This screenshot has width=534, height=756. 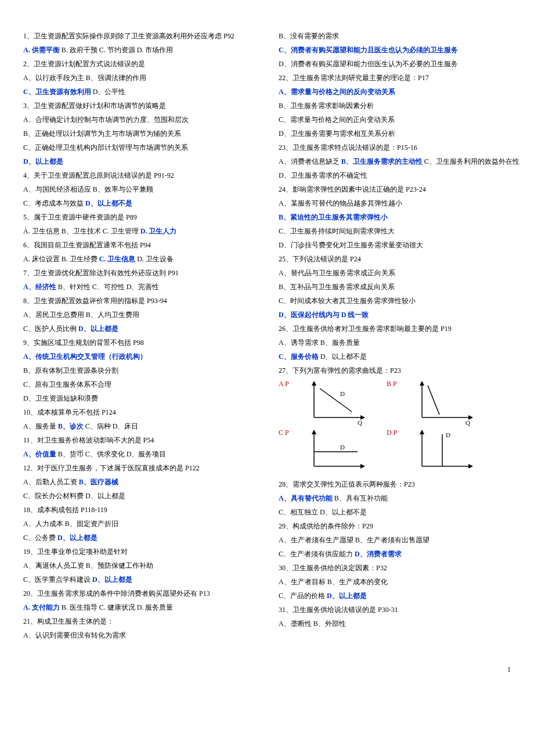 I want to click on question-text: 1、卫生资源配置实际操作原则除了卫生资源高效利用外还应考虑 P92, so click(x=129, y=36).